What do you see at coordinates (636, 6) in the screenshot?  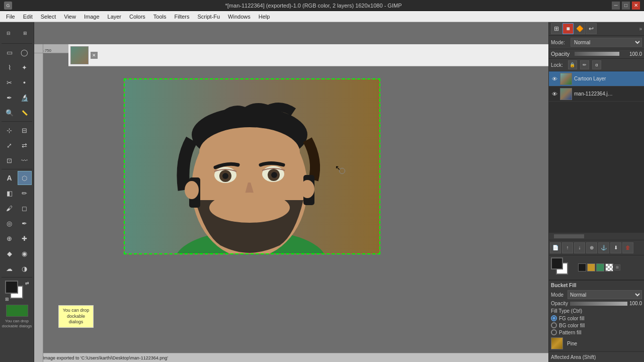 I see `close-button: ✕` at bounding box center [636, 6].